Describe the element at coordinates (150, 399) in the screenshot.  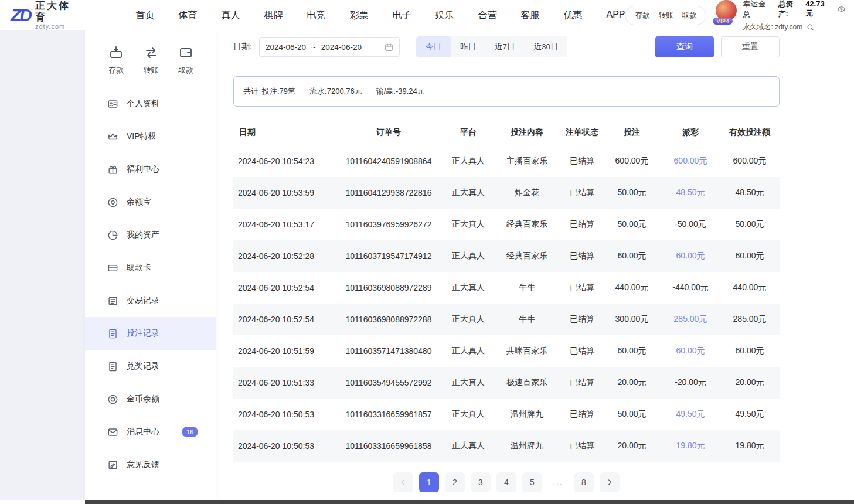
I see `sidebar-item: 金币余额` at that location.